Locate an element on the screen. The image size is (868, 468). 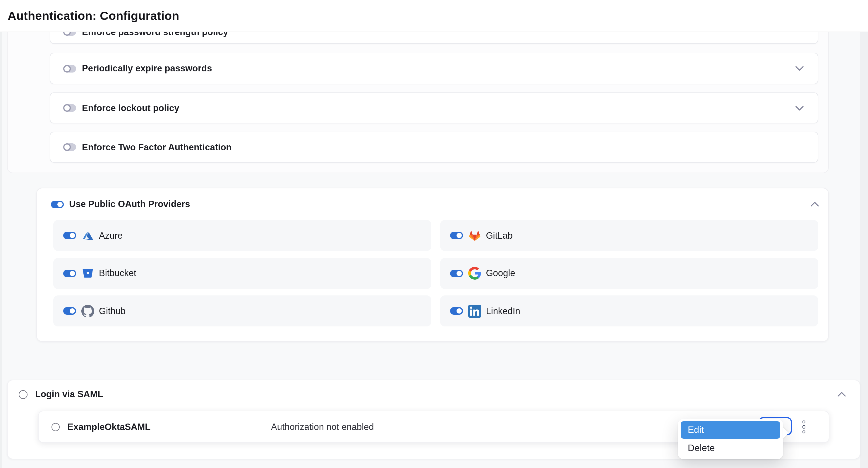
left-page-edge is located at coordinates (1, 250).